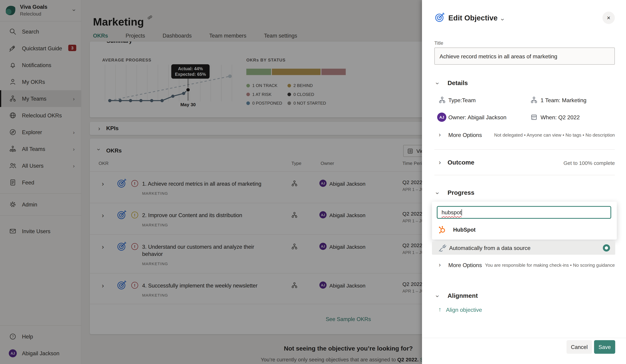 This screenshot has width=626, height=364. What do you see at coordinates (563, 100) in the screenshot?
I see `detail-team: 1 Team: Marketing` at bounding box center [563, 100].